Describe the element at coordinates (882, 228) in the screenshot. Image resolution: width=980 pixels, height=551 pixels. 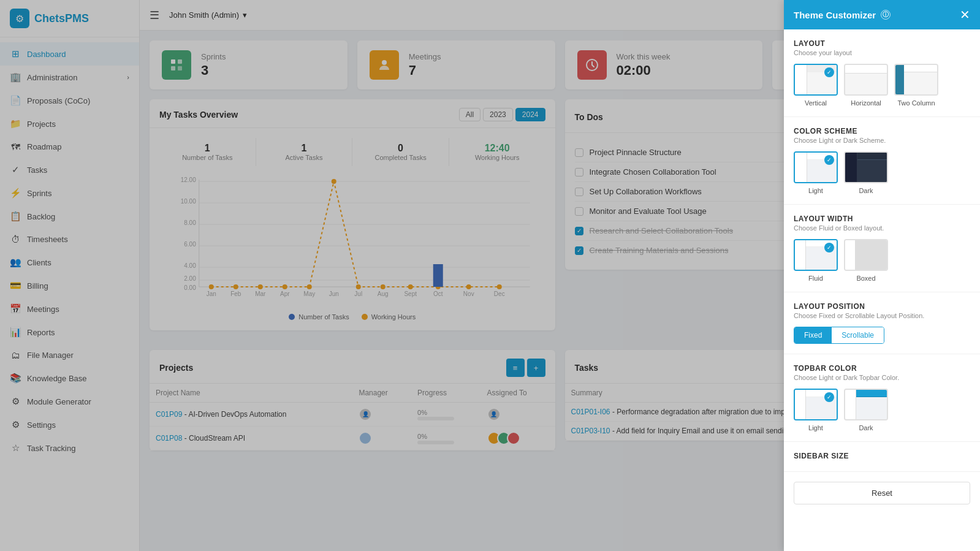
I see `layoutwidth-subtitle: Choose Fluid or Boxed layout.` at that location.